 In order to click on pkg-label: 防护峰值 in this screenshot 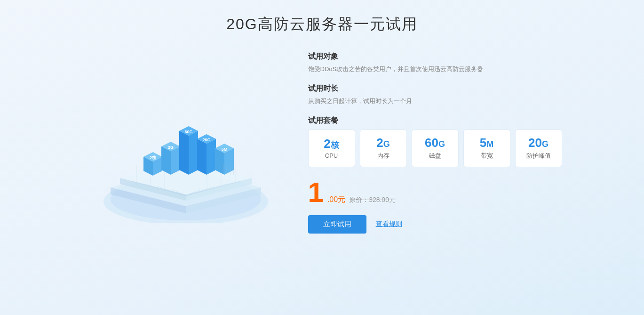, I will do `click(539, 156)`.